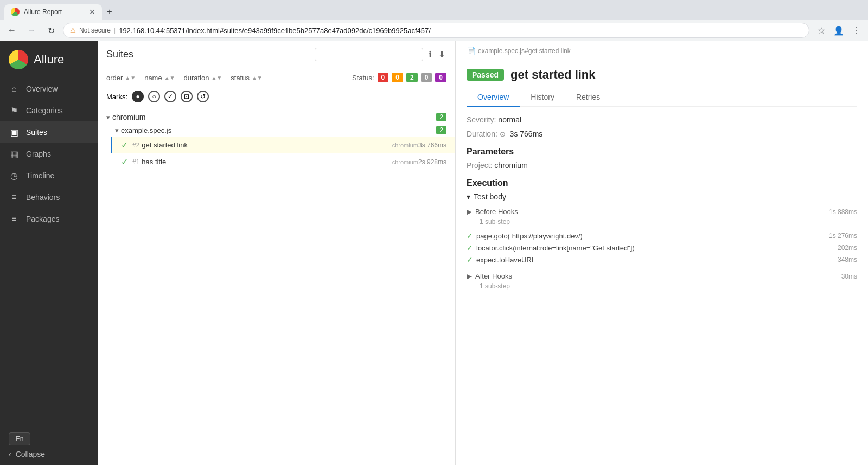 This screenshot has height=465, width=868. What do you see at coordinates (257, 78) in the screenshot?
I see `sort-status-arrow: ▲▼` at bounding box center [257, 78].